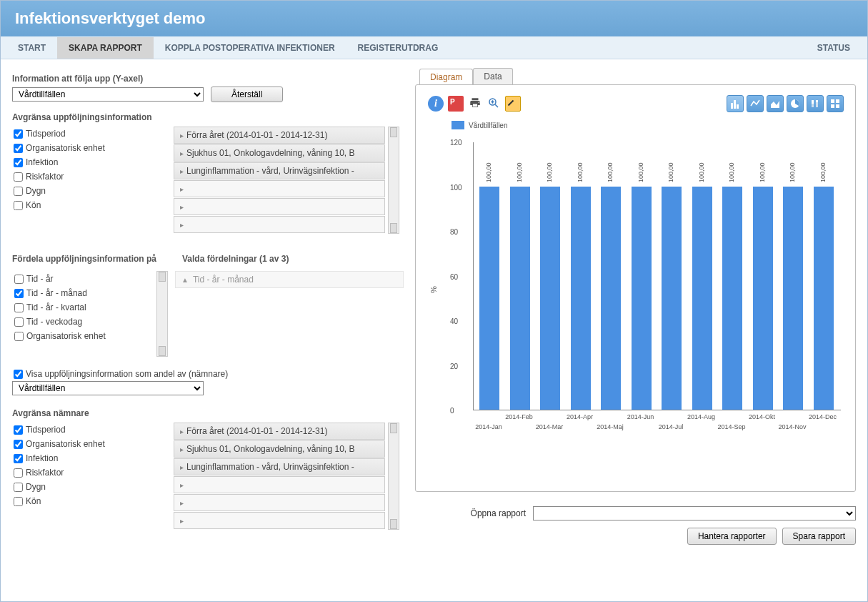 The image size is (868, 602). Describe the element at coordinates (279, 153) in the screenshot. I see `filter1-value-1: ▸Sjukhus 01, Onkologavdelning, våning 10…` at that location.